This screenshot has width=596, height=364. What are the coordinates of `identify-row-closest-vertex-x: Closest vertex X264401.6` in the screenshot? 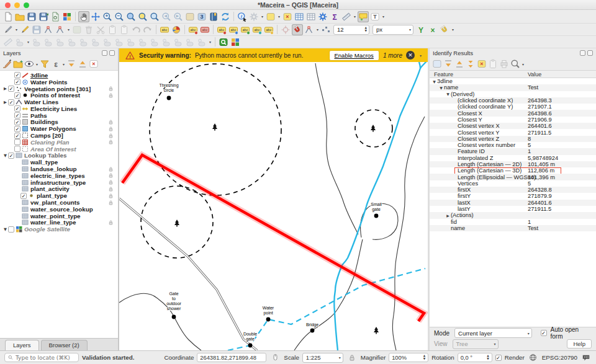 It's located at (513, 126).